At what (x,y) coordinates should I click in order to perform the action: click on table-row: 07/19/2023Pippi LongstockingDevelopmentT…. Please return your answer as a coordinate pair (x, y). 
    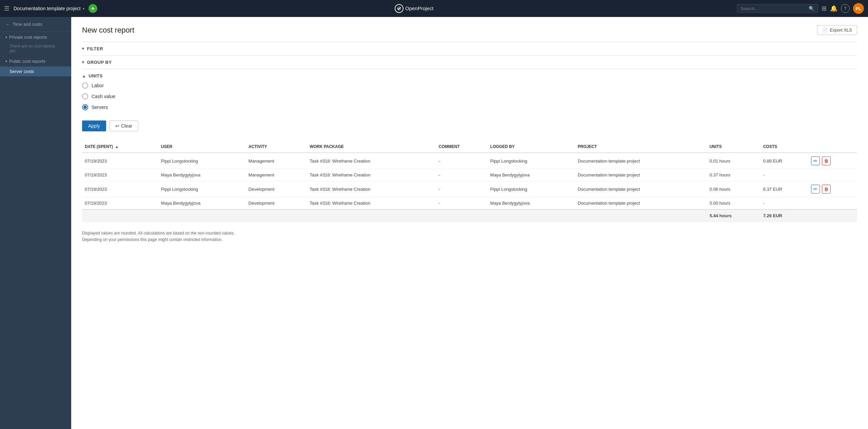
    Looking at the image, I should click on (470, 189).